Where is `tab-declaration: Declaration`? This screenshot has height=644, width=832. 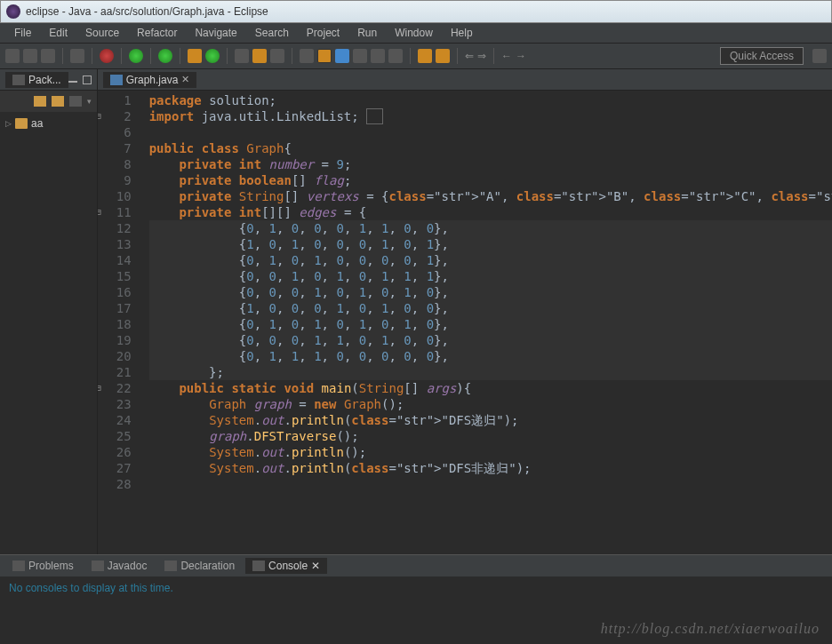 tab-declaration: Declaration is located at coordinates (199, 566).